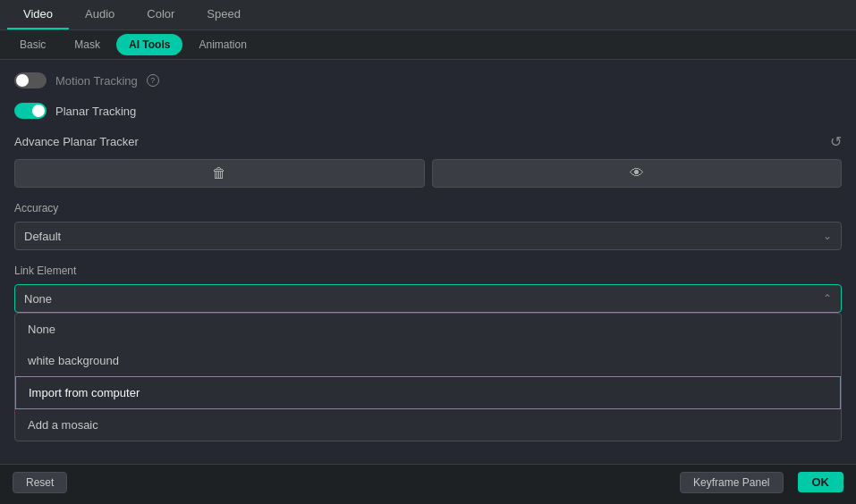 The width and height of the screenshot is (856, 504). I want to click on link-element-label: Link Element, so click(428, 271).